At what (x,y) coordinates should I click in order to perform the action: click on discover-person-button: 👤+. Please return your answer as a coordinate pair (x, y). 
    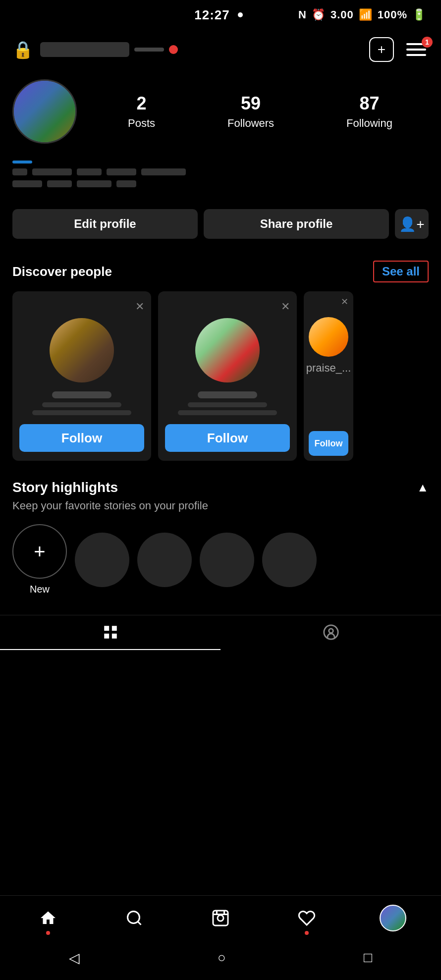
    Looking at the image, I should click on (412, 224).